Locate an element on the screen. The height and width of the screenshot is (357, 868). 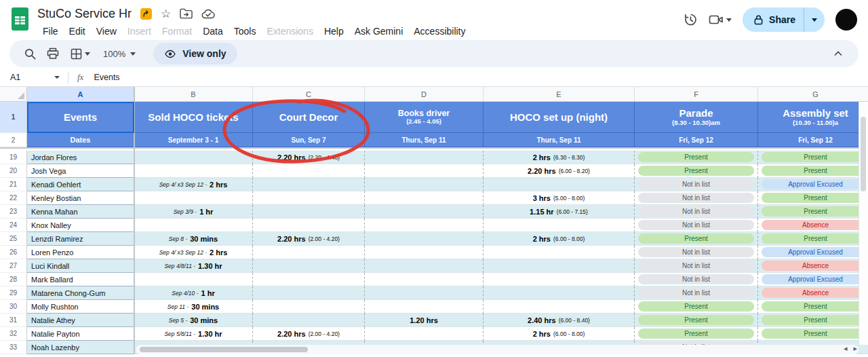
sheet-views-button is located at coordinates (80, 54).